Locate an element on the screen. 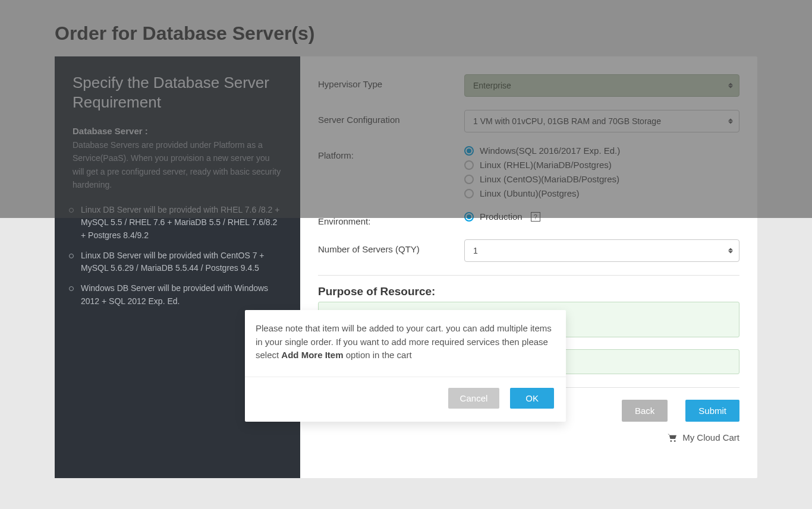 This screenshot has height=509, width=812. ok-button: OK is located at coordinates (532, 398).